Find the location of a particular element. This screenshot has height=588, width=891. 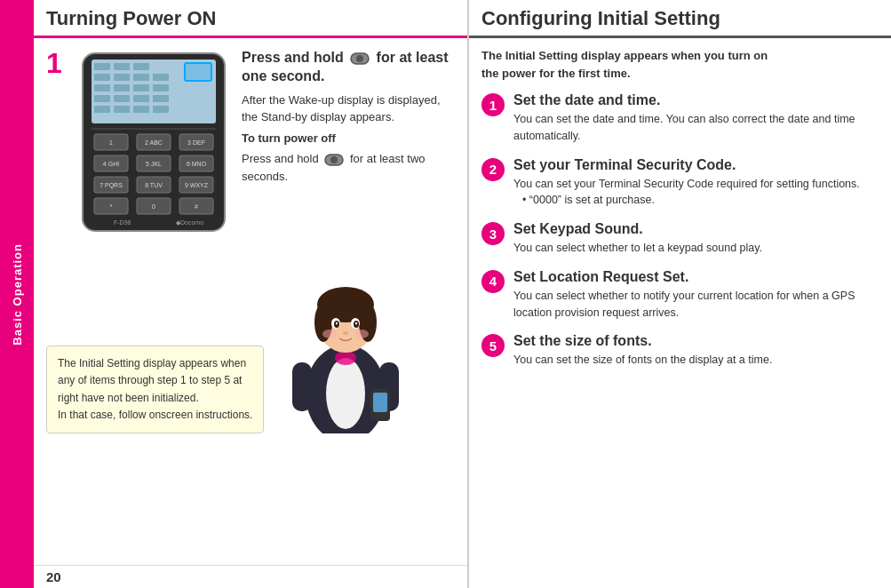

config-step-title-1: Set the date and time. is located at coordinates (696, 100).